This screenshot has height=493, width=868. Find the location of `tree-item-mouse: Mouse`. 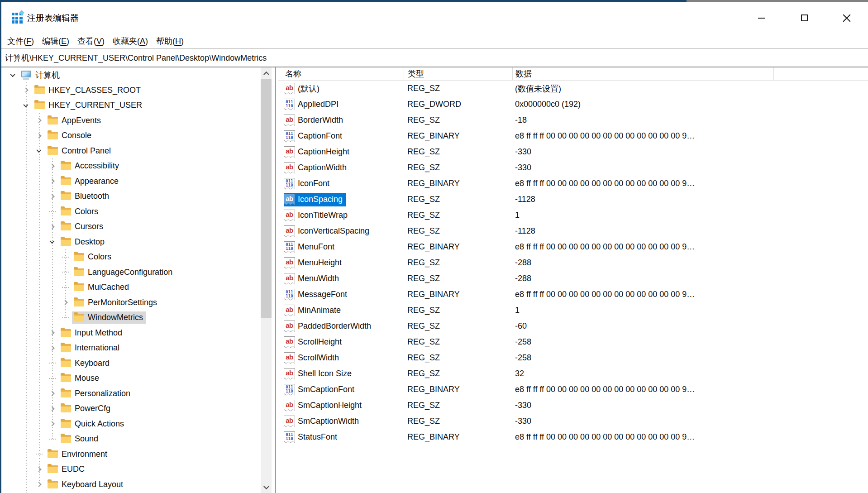

tree-item-mouse: Mouse is located at coordinates (131, 378).